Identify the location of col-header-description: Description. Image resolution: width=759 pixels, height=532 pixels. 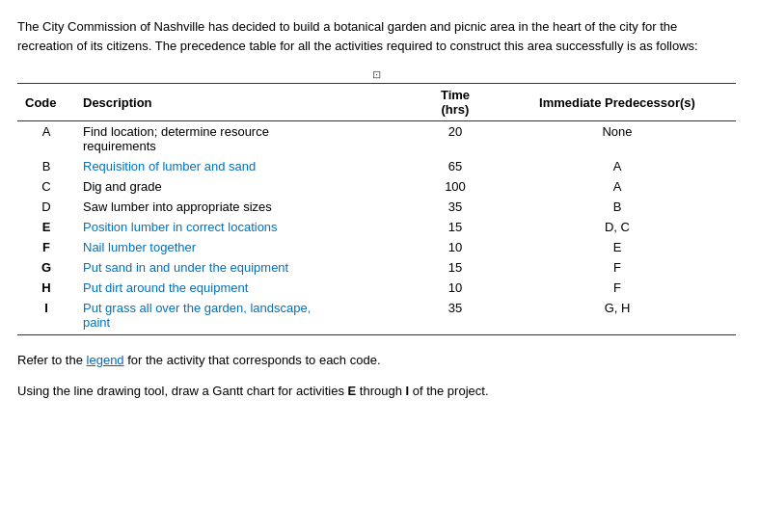
(243, 102).